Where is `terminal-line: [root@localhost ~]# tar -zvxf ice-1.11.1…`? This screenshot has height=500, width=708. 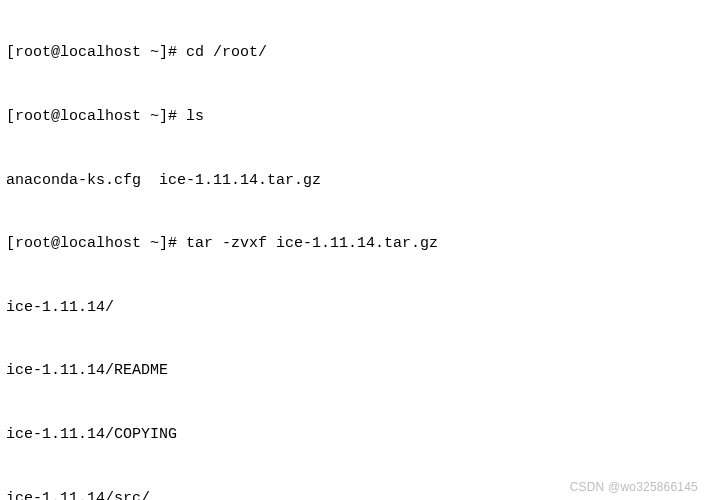
terminal-line: [root@localhost ~]# tar -zvxf ice-1.11.1… is located at coordinates (357, 244).